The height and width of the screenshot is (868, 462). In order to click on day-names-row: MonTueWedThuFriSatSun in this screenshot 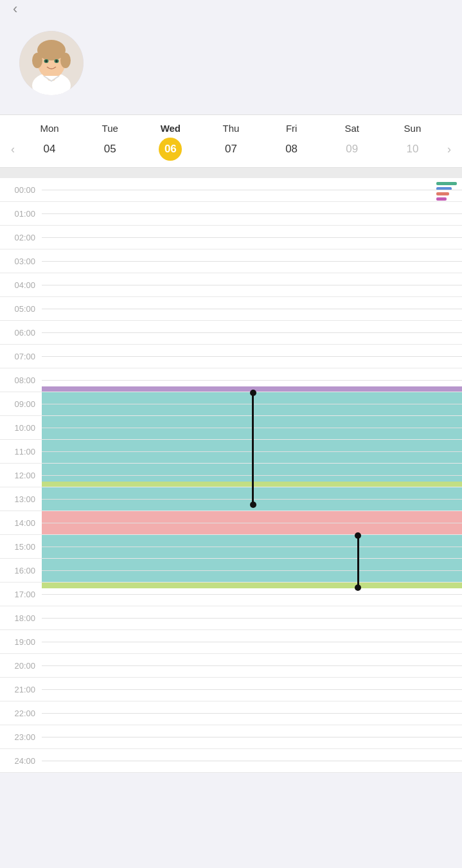, I will do `click(231, 126)`.